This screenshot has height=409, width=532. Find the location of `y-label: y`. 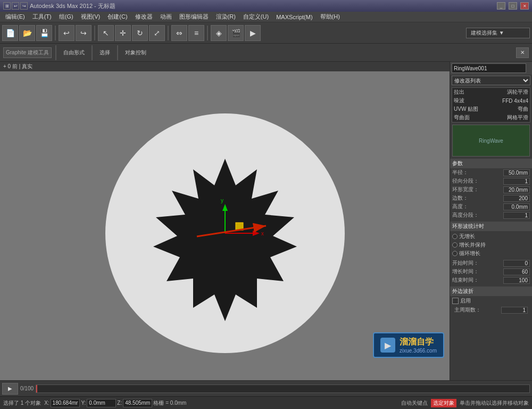

y-label: y is located at coordinates (222, 200).